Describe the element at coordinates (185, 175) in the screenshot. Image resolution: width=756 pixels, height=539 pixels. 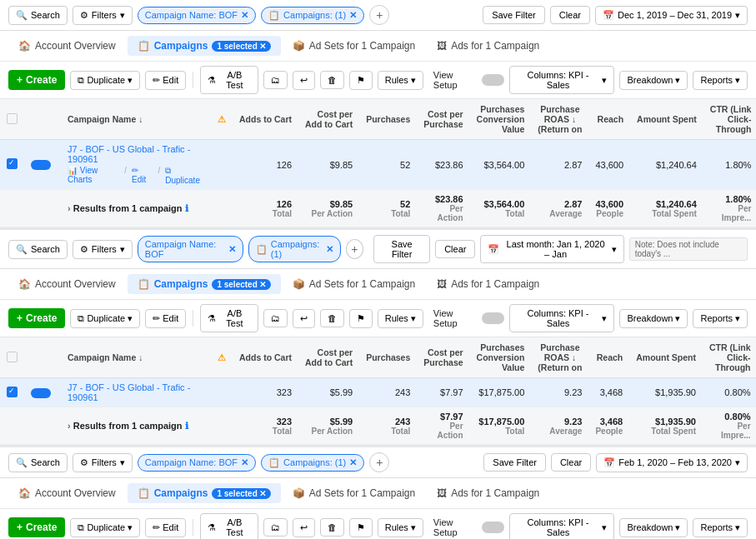
I see `duplicate-link: ⧉ Duplicate` at that location.